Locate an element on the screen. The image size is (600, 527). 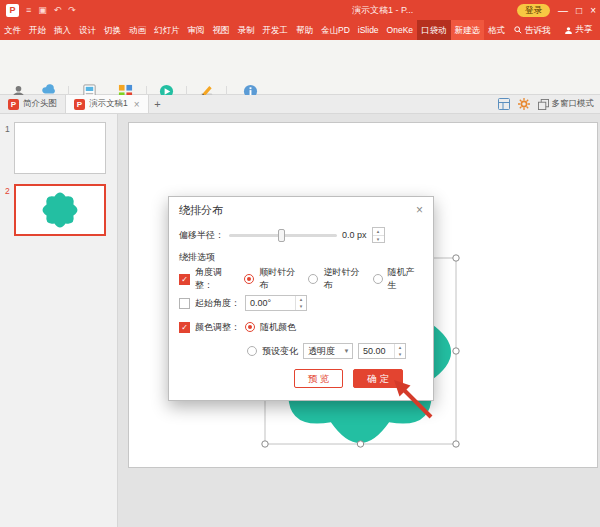
random-generate-radio is located at coordinates (378, 279).